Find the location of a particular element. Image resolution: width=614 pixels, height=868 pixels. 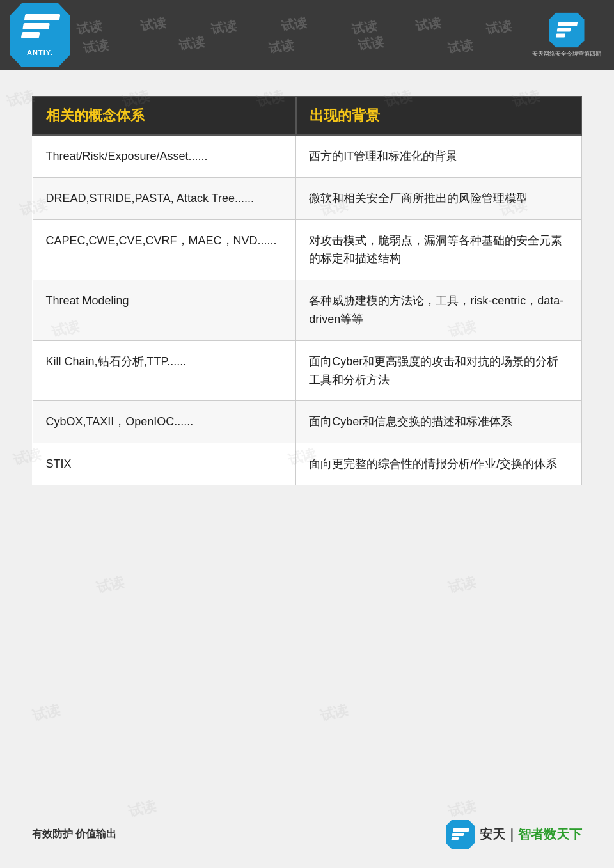

header-right-branding: 安天网络安全令牌营第四期 is located at coordinates (567, 36).